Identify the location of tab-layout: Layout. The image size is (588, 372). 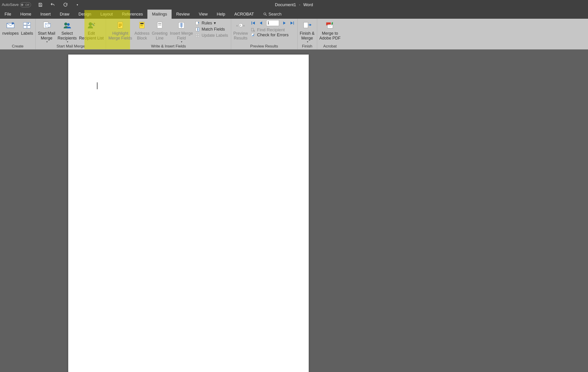
(106, 14).